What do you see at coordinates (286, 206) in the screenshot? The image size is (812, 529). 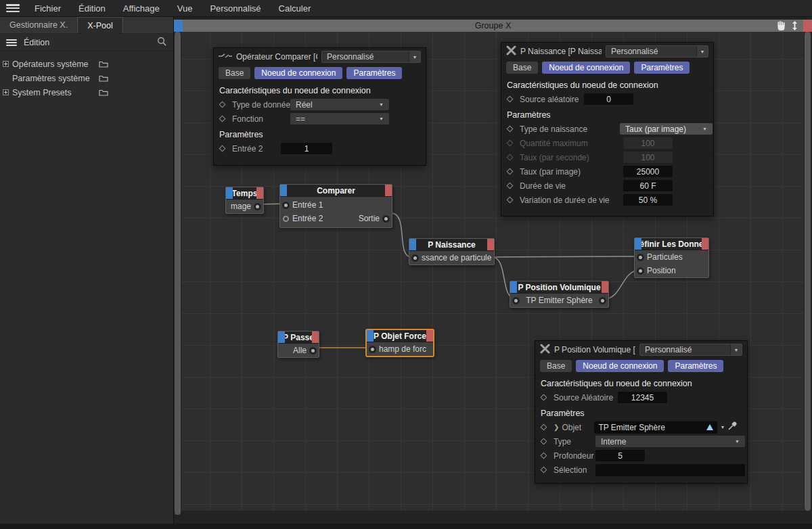 I see `input-port-entree1` at bounding box center [286, 206].